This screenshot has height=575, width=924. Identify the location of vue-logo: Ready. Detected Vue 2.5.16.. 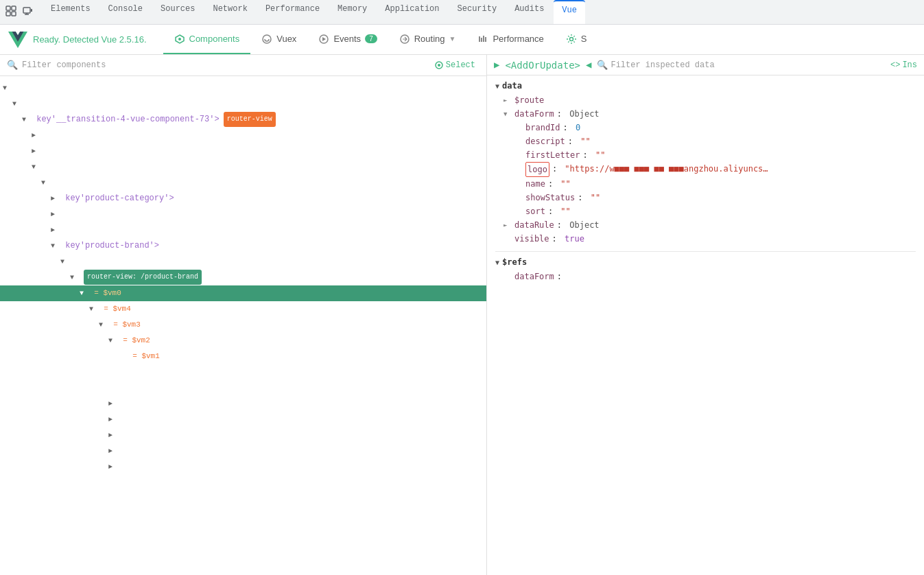
(78, 40).